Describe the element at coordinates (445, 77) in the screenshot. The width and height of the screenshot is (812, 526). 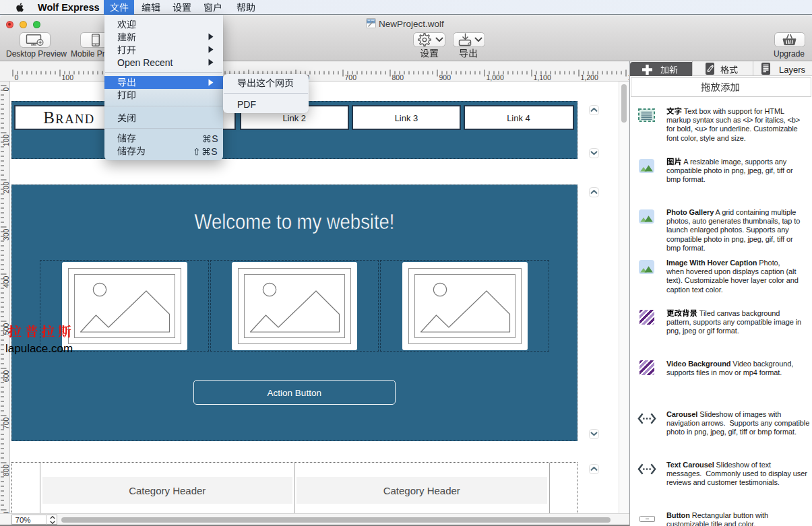
I see `svg-text: 900` at that location.